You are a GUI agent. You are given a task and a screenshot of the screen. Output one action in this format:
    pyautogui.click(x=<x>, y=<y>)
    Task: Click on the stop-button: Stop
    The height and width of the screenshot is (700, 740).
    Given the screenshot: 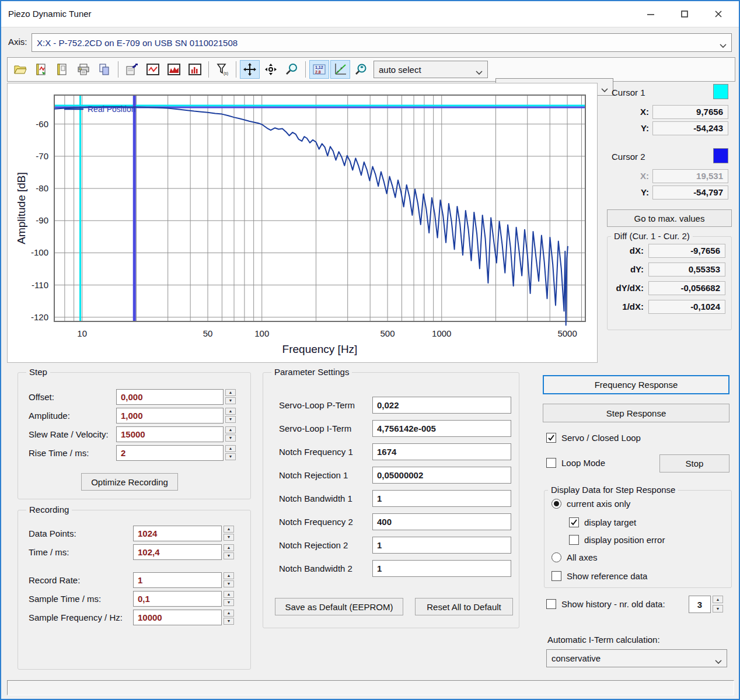 What is the action you would take?
    pyautogui.click(x=694, y=463)
    